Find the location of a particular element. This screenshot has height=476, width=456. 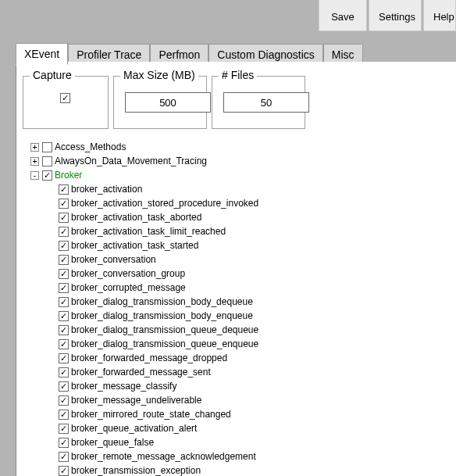

capture-group: Capture is located at coordinates (66, 102).